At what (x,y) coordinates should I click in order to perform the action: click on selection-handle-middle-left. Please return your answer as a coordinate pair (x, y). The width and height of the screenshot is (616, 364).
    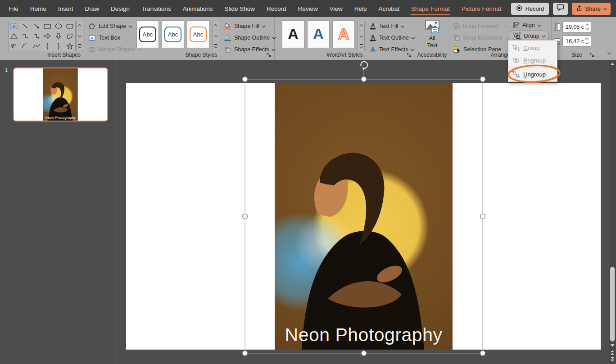
    Looking at the image, I should click on (245, 217).